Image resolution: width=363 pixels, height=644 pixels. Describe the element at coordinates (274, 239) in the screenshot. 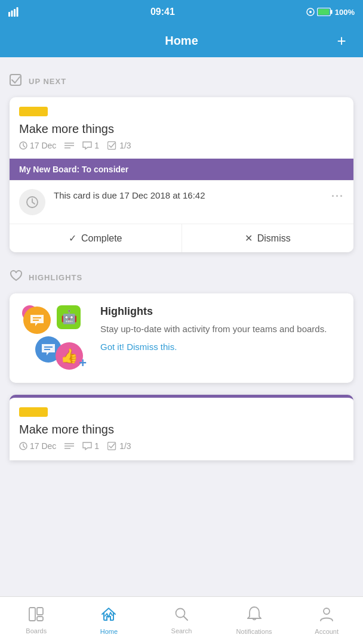

I see `dismiss-label: Dismiss` at that location.